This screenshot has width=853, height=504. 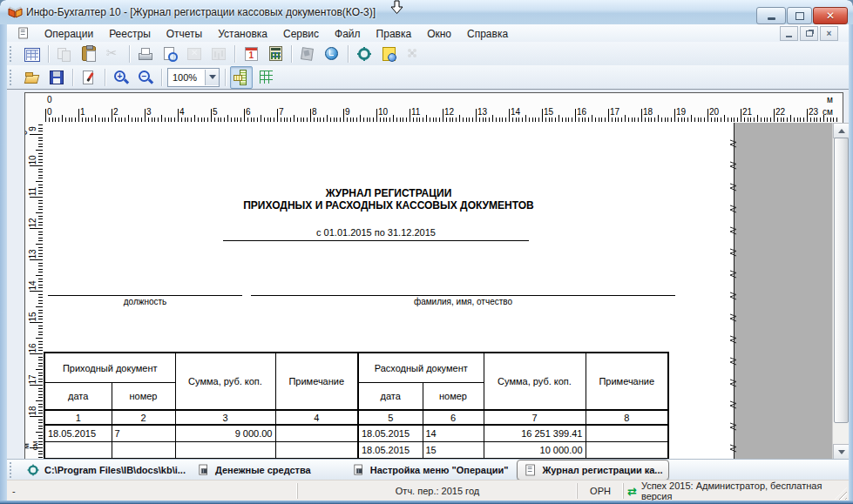 What do you see at coordinates (332, 54) in the screenshot?
I see `world-clock-button` at bounding box center [332, 54].